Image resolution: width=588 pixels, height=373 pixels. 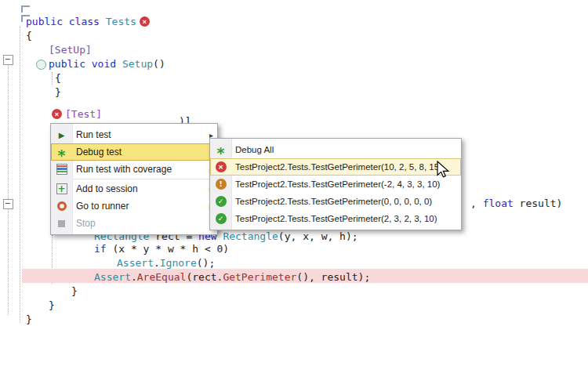 What do you see at coordinates (74, 292) in the screenshot?
I see `code-line-method-close-brace: }` at bounding box center [74, 292].